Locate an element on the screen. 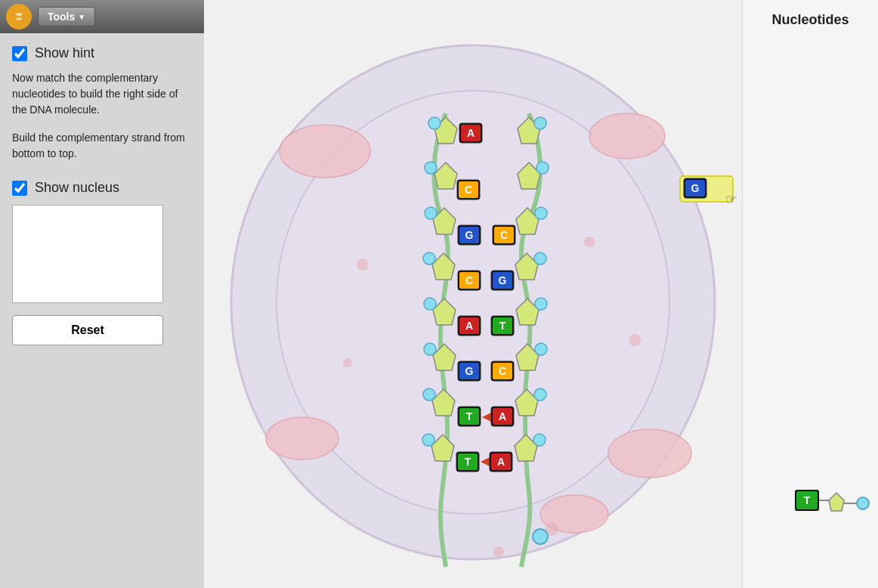  hint-text-2: Build the complementary strand from bott… is located at coordinates (102, 146).